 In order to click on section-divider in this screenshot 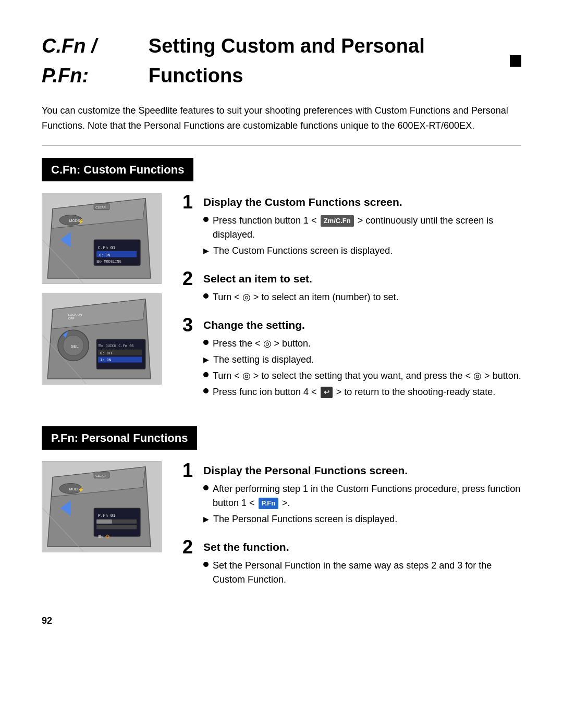, I will do `click(282, 145)`.